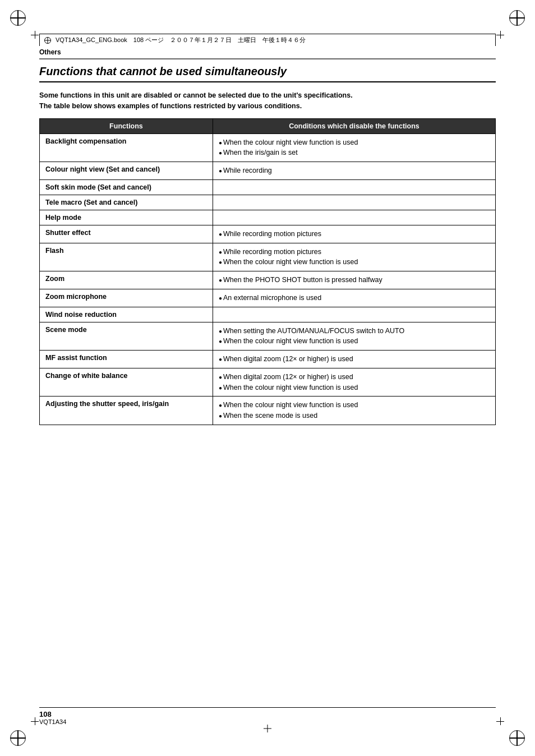 The height and width of the screenshot is (756, 535). What do you see at coordinates (500, 721) in the screenshot?
I see `inner-mark-bottom-right` at bounding box center [500, 721].